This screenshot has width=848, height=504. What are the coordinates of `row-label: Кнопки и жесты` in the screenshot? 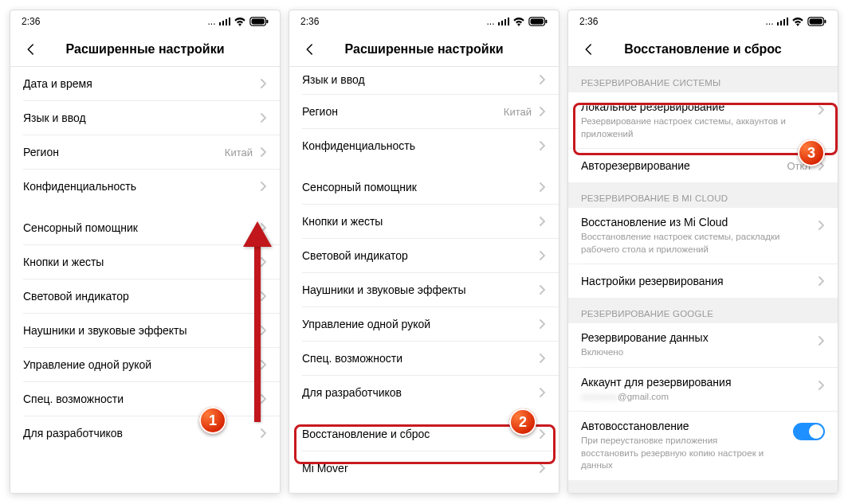 It's located at (142, 262).